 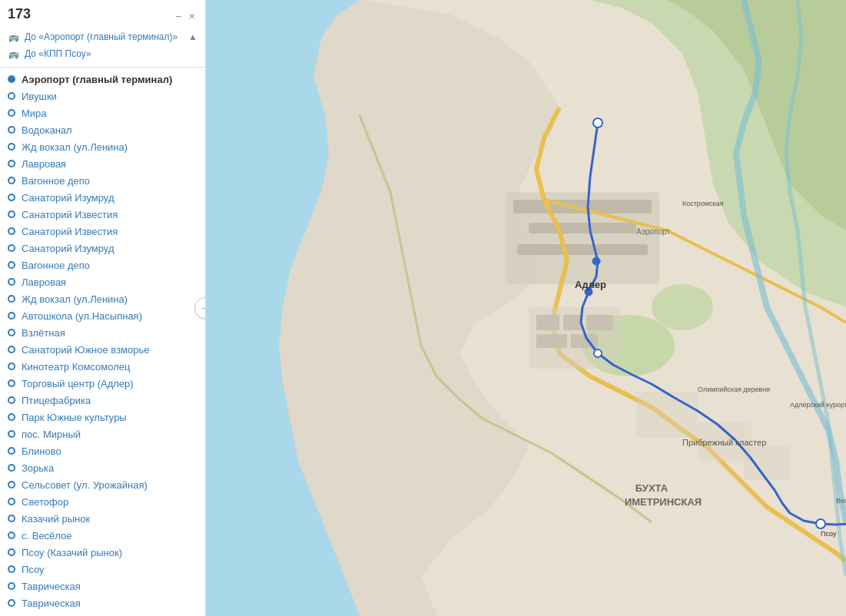 What do you see at coordinates (103, 485) in the screenshot?
I see `stop-item-24: Сельсовет (ул. Урожайная)` at bounding box center [103, 485].